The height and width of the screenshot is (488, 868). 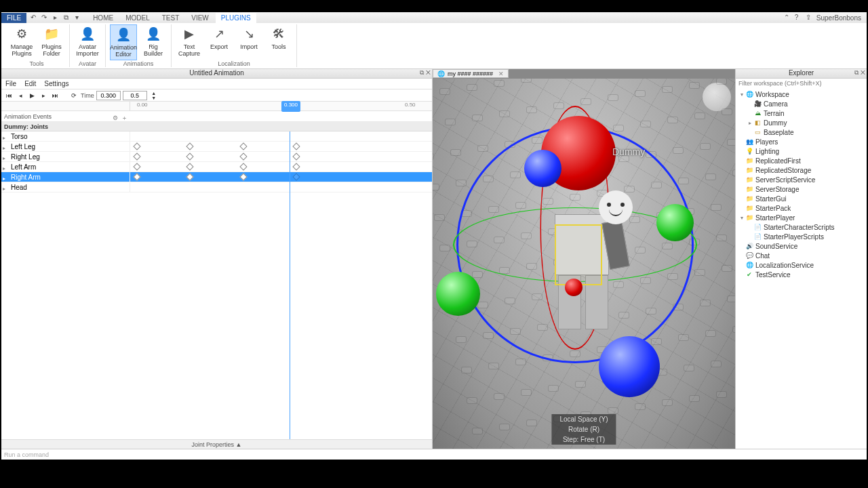 I want to click on avatar-importer-button: 👤AvatarImporter, so click(x=87, y=42).